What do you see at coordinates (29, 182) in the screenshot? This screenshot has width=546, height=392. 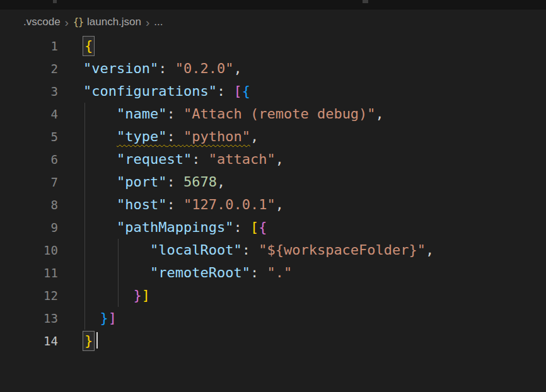 I see `line-number: 7` at bounding box center [29, 182].